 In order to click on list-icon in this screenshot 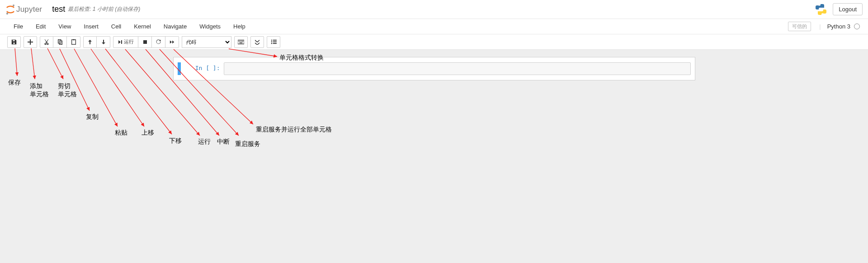, I will do `click(274, 42)`.